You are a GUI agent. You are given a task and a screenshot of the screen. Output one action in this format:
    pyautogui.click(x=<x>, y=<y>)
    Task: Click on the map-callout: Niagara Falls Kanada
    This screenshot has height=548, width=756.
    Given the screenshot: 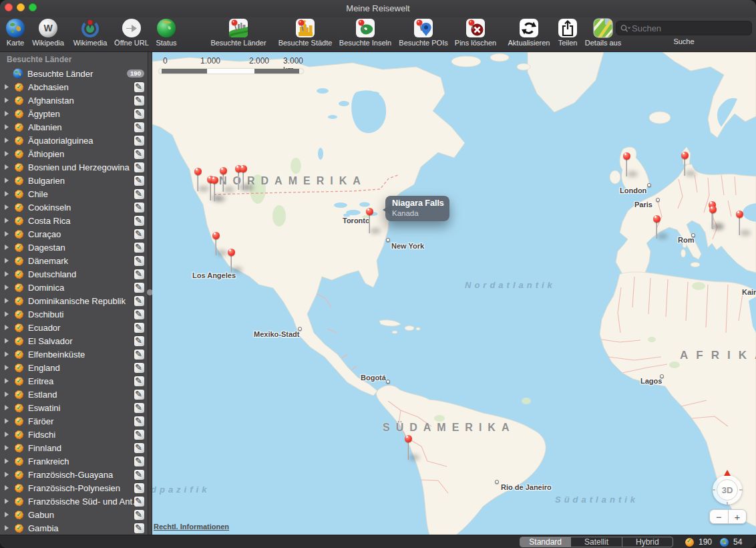 What is the action you would take?
    pyautogui.click(x=417, y=209)
    